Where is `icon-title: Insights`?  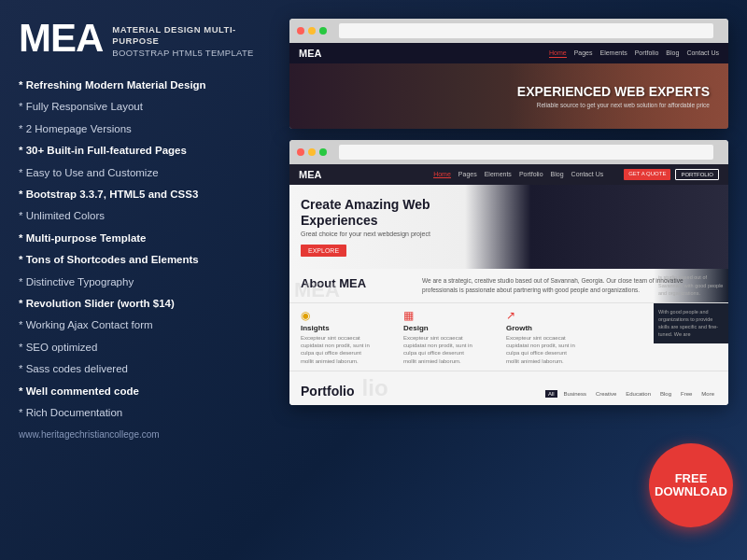
icon-title: Insights is located at coordinates (338, 329).